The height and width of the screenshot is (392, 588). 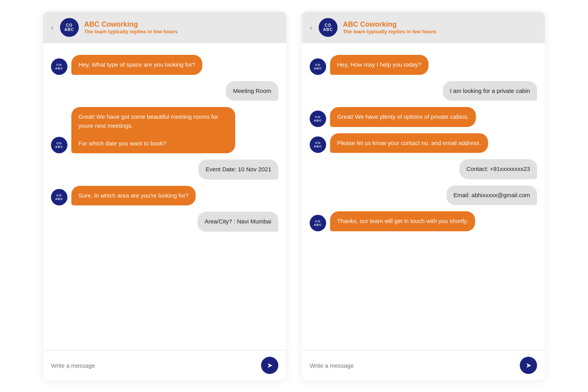 What do you see at coordinates (328, 30) in the screenshot?
I see `logo-bottom-2: ABC` at bounding box center [328, 30].